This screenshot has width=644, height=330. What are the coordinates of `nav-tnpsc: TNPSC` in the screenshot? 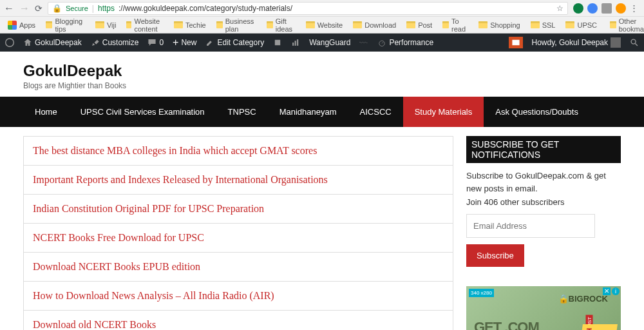 It's located at (242, 112).